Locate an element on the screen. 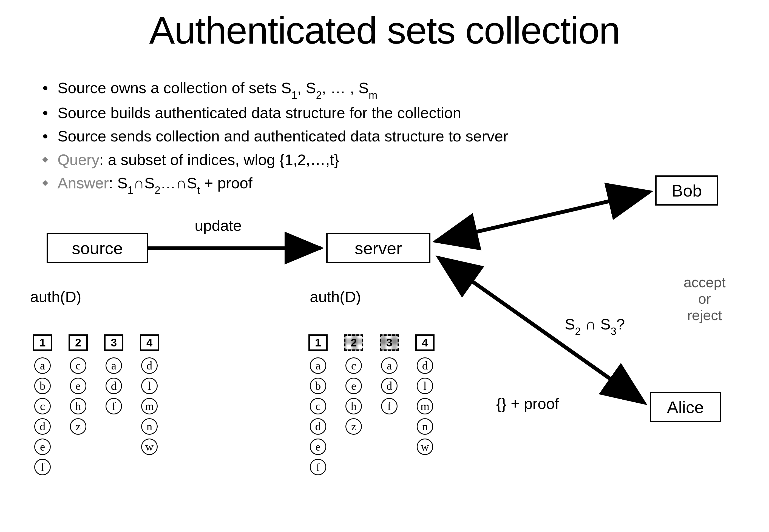  bullet-1: • Source owns a collection of sets S1, S… is located at coordinates (271, 89).